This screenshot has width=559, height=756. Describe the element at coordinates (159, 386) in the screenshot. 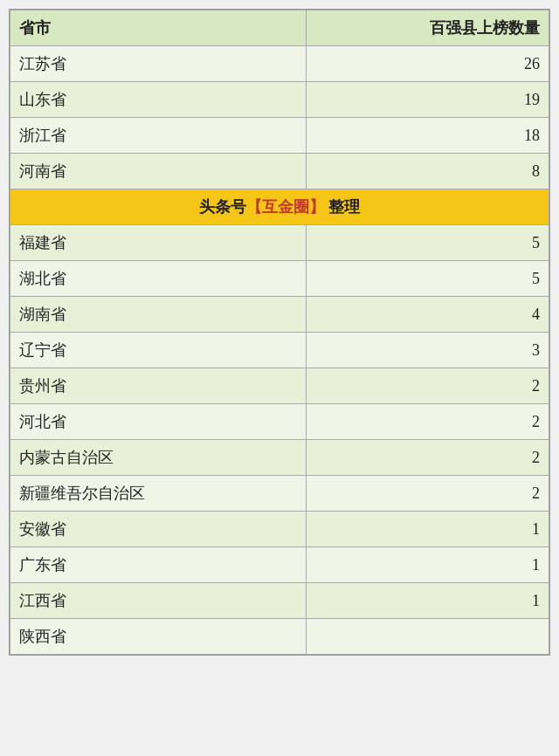

I see `province-cell: 贵州省` at that location.